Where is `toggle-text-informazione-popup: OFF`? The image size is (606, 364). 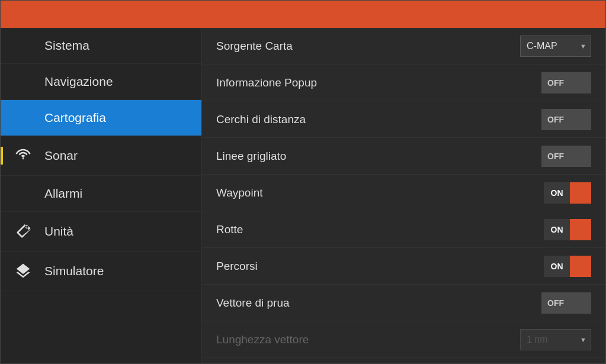
toggle-text-informazione-popup: OFF is located at coordinates (556, 83).